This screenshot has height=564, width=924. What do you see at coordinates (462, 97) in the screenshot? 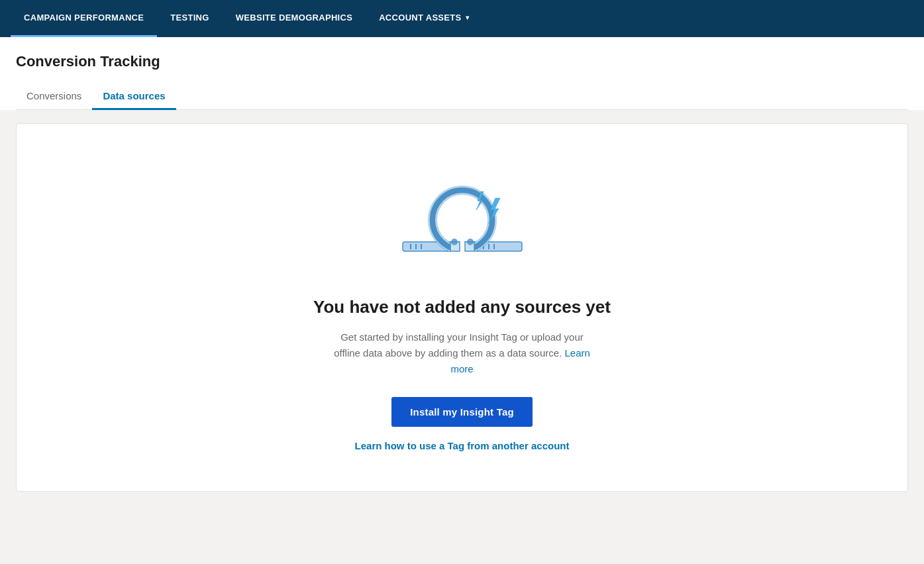
I see `tabs-container: Conversions Data sources` at bounding box center [462, 97].